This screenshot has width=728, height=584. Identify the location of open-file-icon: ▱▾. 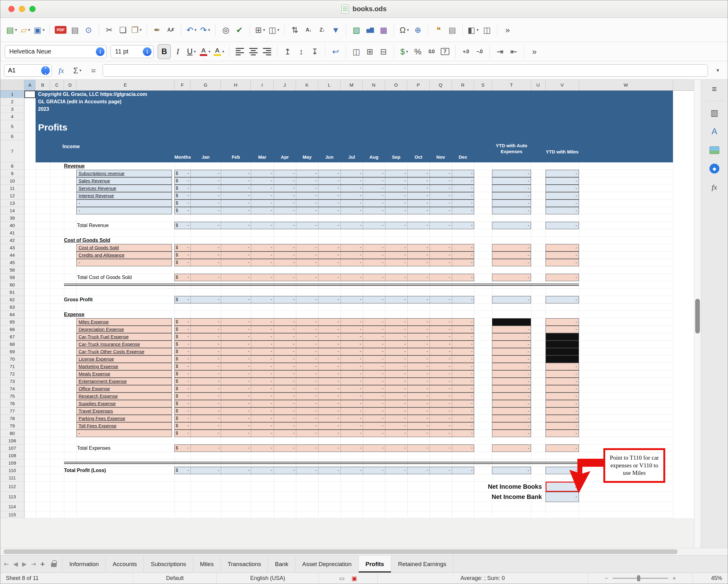
(25, 30).